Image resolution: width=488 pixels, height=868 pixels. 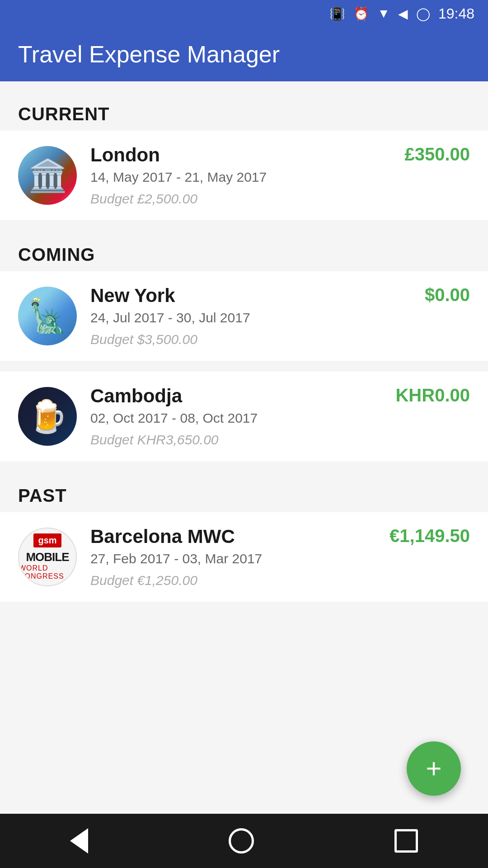 What do you see at coordinates (244, 252) in the screenshot?
I see `section-coming-label: COMING` at bounding box center [244, 252].